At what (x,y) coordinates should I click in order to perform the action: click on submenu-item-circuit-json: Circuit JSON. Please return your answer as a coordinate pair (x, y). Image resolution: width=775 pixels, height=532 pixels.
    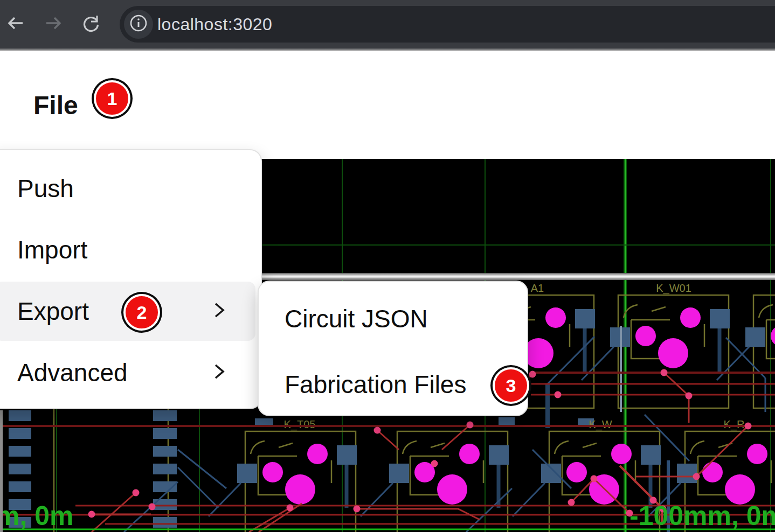
    Looking at the image, I should click on (393, 319).